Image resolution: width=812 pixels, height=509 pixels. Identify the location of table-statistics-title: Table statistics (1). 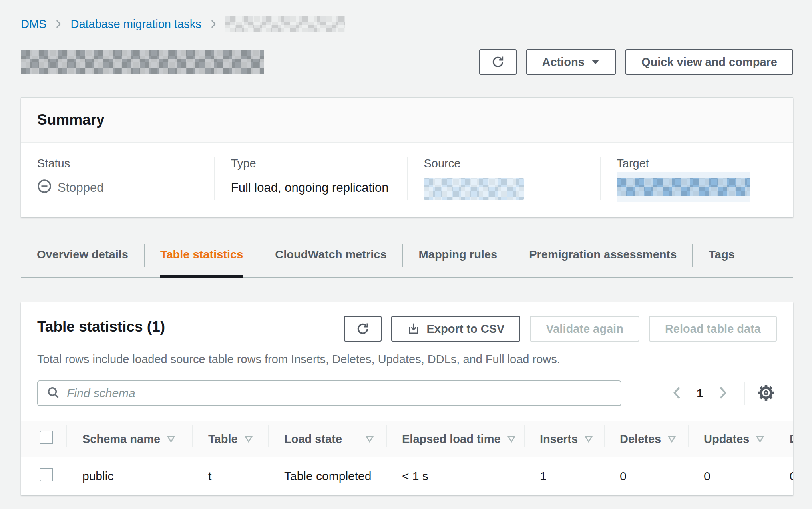
(101, 327).